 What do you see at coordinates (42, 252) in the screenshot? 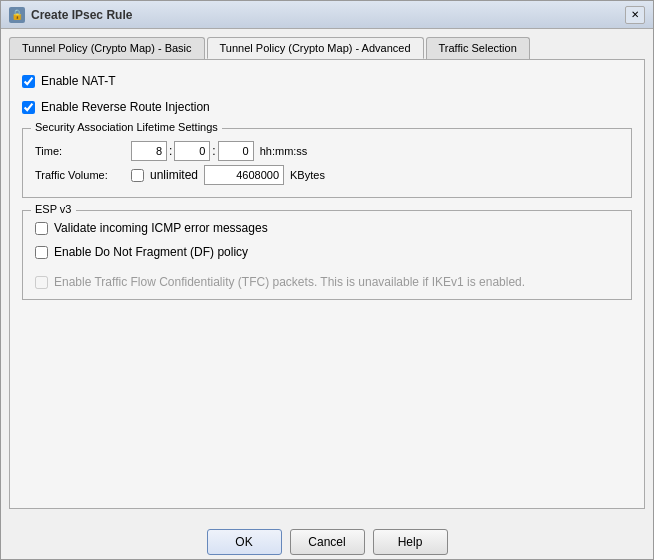
I see `do-not-fragment-checkbox` at bounding box center [42, 252].